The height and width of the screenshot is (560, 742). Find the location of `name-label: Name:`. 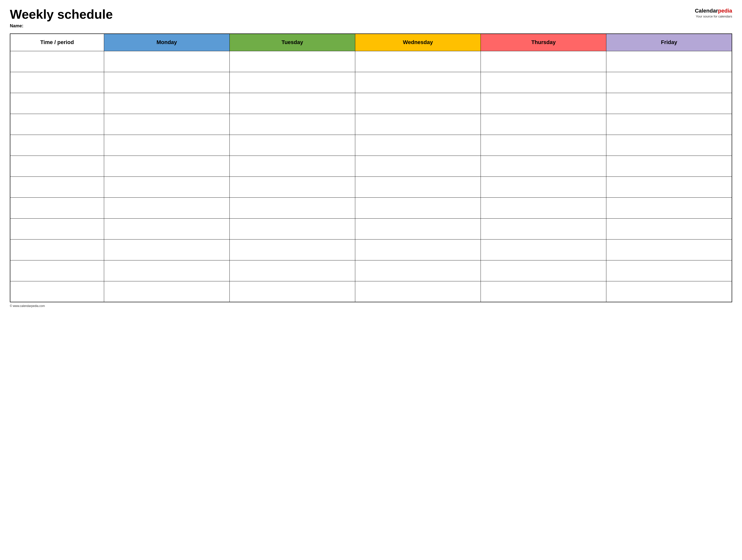

name-label: Name: is located at coordinates (61, 26).